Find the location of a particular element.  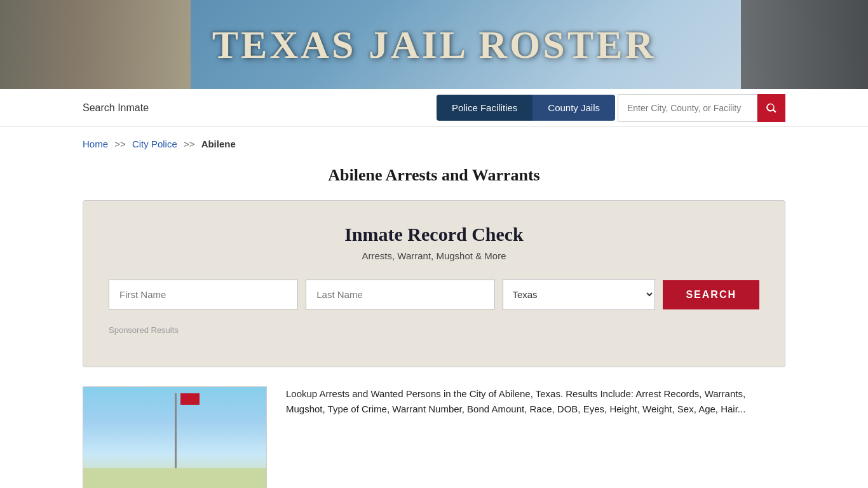

record-check-form: AlabamaAlaskaArizonaArkansasCaliforniaCo… is located at coordinates (434, 295).